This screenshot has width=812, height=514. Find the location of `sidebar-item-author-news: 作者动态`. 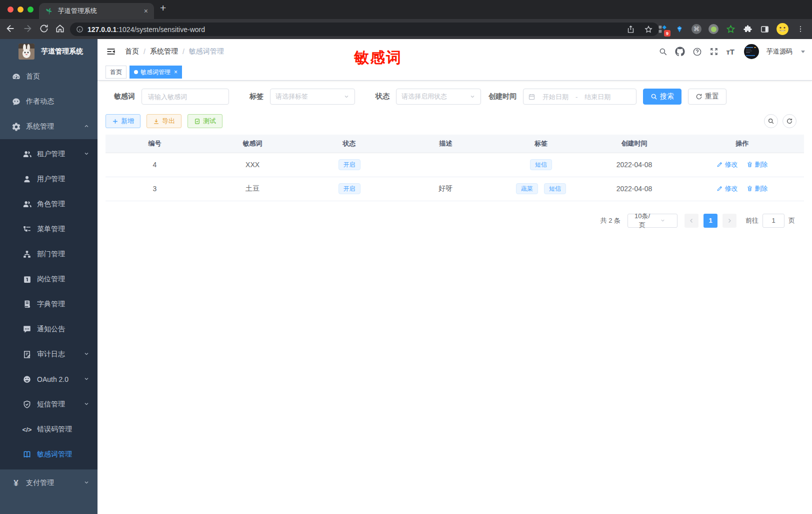

sidebar-item-author-news: 作者动态 is located at coordinates (49, 102).